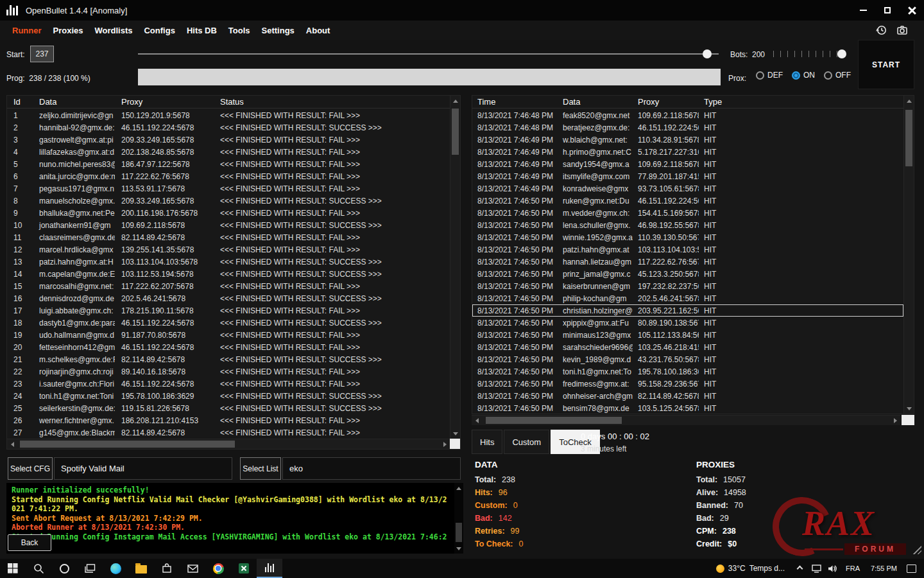 The image size is (924, 578). Describe the element at coordinates (228, 360) in the screenshot. I see `check-row: 21 m.schelkes@gmx.de:F 82.114.89.42:5678…` at that location.